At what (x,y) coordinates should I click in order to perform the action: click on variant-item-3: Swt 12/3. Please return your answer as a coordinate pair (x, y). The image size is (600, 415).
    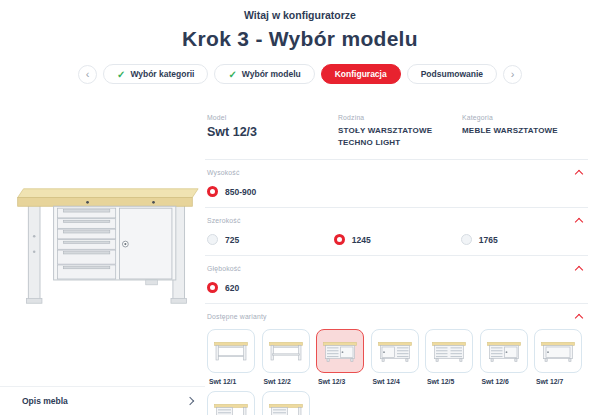
    Looking at the image, I should click on (340, 360).